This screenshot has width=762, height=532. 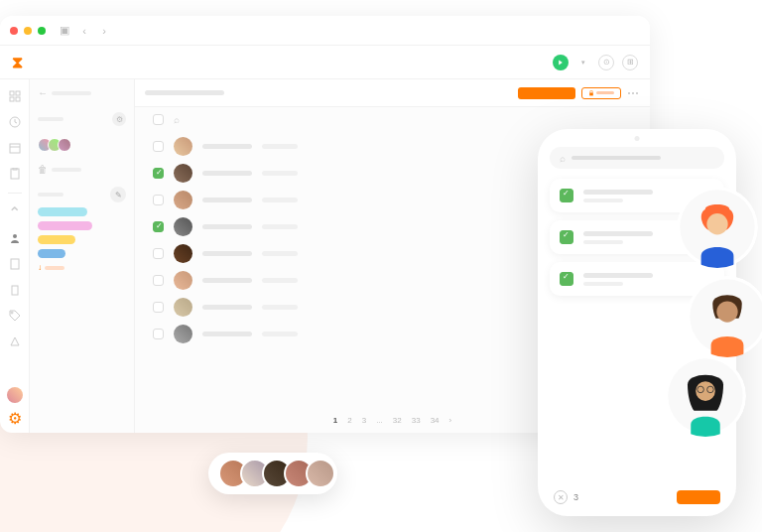 What do you see at coordinates (15, 341) in the screenshot?
I see `rail-triangle-icon` at bounding box center [15, 341].